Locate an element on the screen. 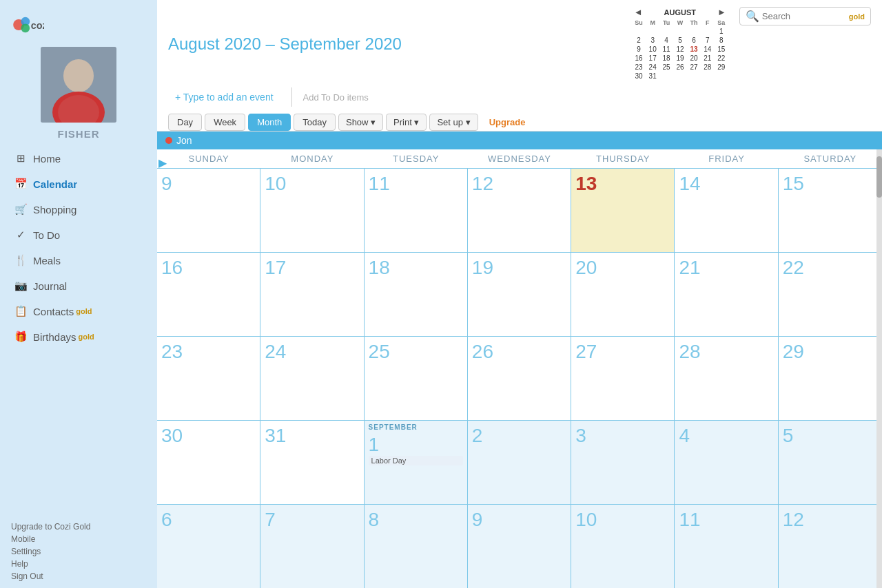  mini-cal-date: 17 is located at coordinates (653, 58).